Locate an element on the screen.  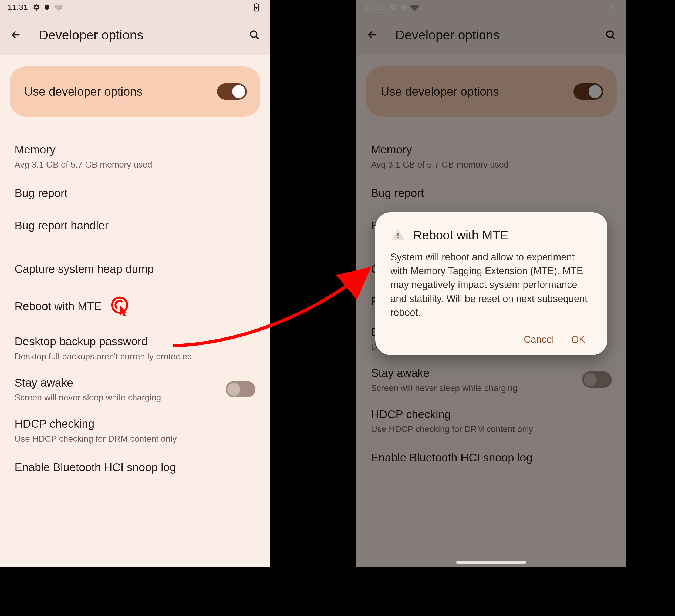
battery-icon is located at coordinates (256, 7).